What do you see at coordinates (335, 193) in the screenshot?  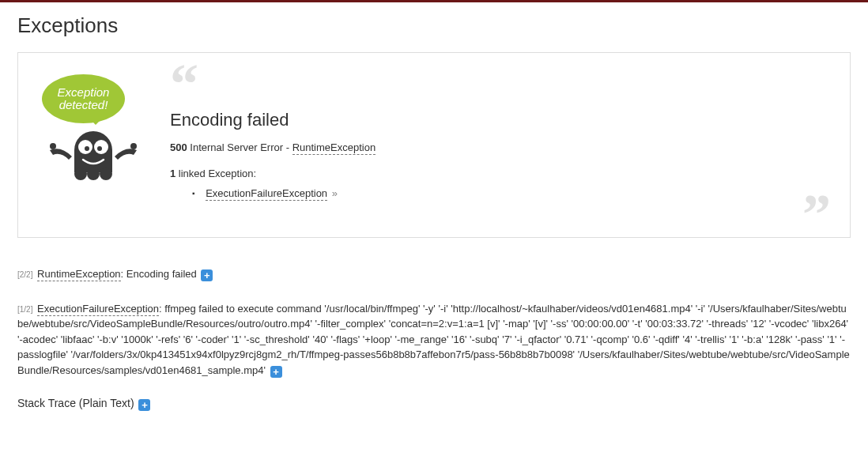 I see `chevron-icon: »` at bounding box center [335, 193].